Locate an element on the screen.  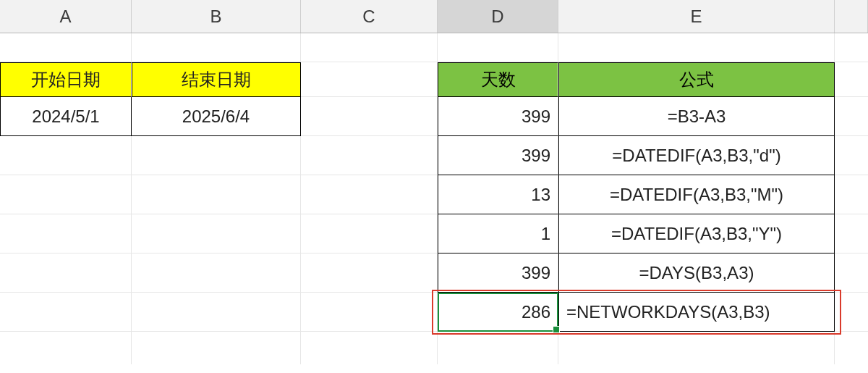
header-start-date: 开始日期 is located at coordinates (66, 80).